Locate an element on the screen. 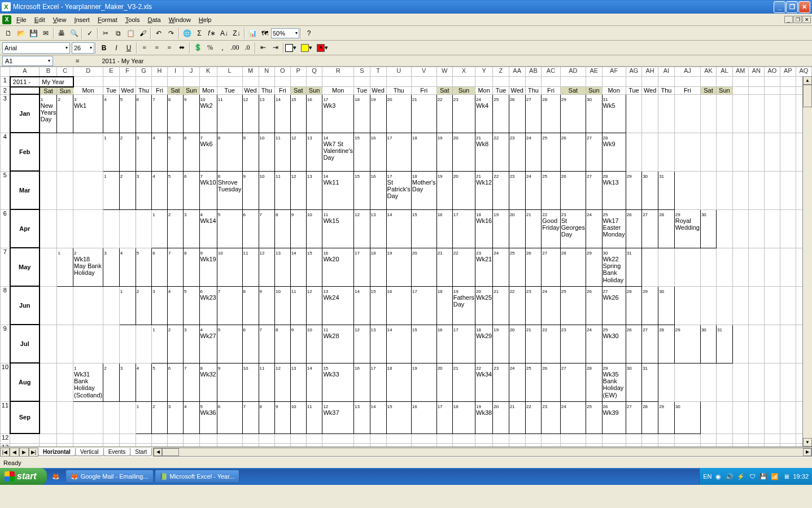 The height and width of the screenshot is (508, 812). day-cell: 6Wk23 is located at coordinates (208, 305).